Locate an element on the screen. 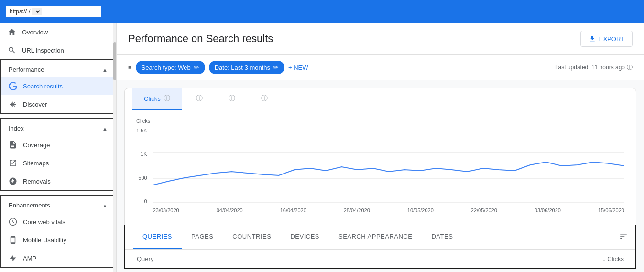 This screenshot has height=272, width=644. search-icon is located at coordinates (12, 50).